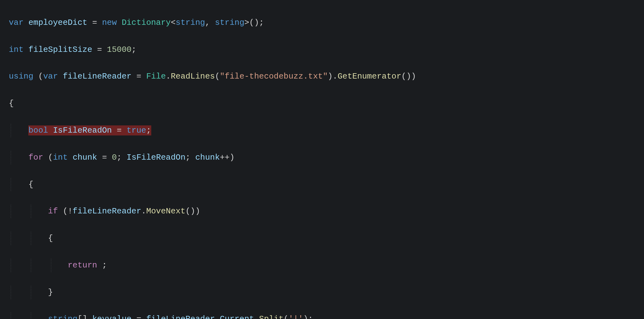  I want to click on keyword-using: using, so click(21, 76).